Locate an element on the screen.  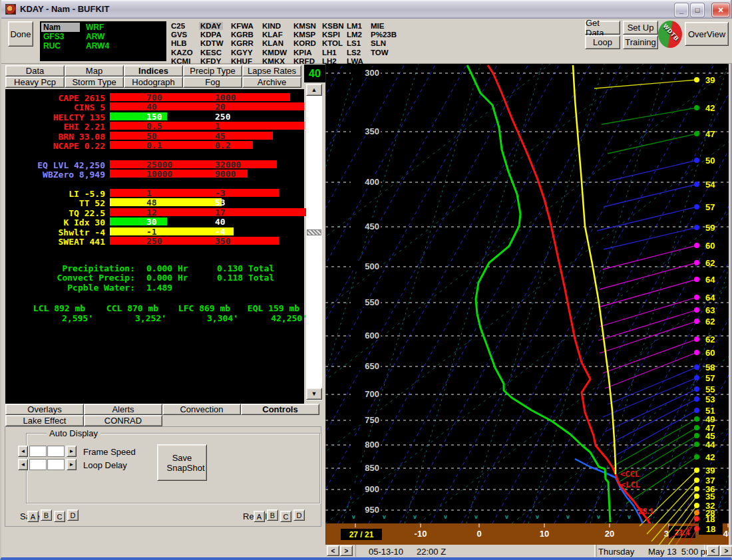
done-button: Done is located at coordinates (21, 34).